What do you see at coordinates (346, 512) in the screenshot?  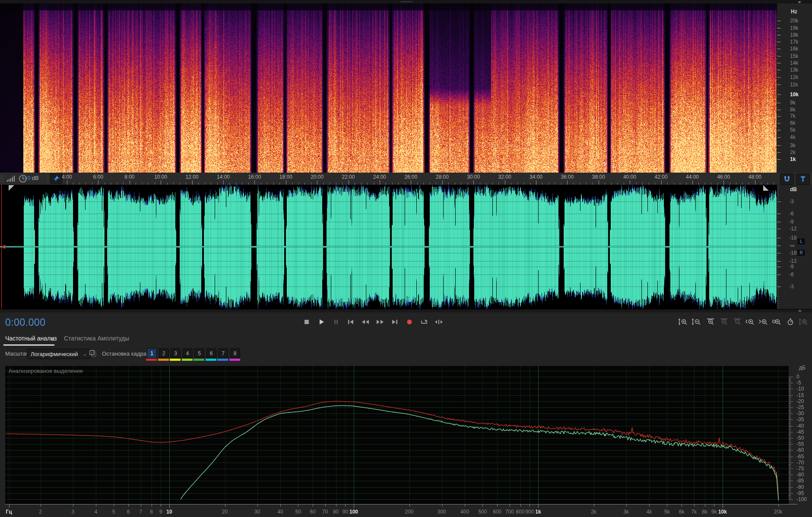 I see `frequency-axis-label: 90` at bounding box center [346, 512].